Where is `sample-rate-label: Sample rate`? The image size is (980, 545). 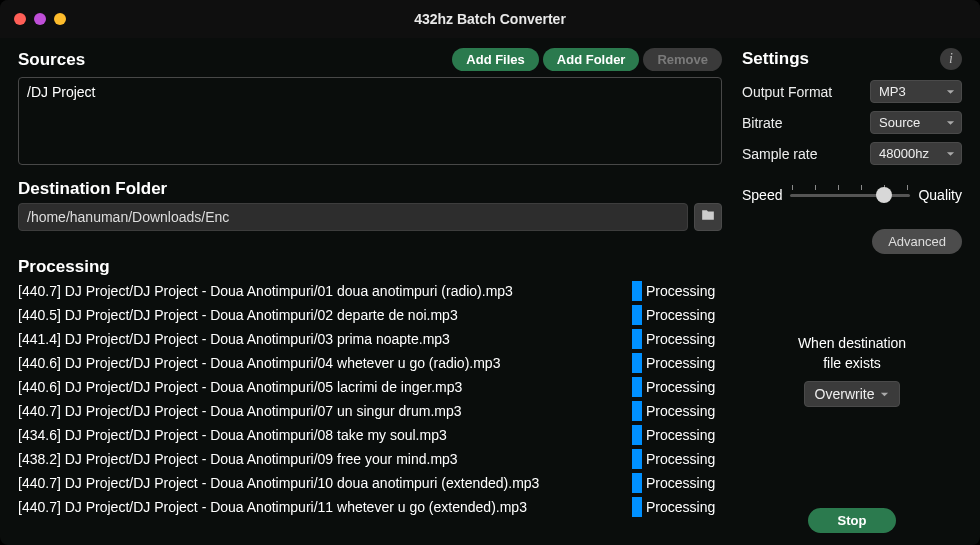 sample-rate-label: Sample rate is located at coordinates (780, 154).